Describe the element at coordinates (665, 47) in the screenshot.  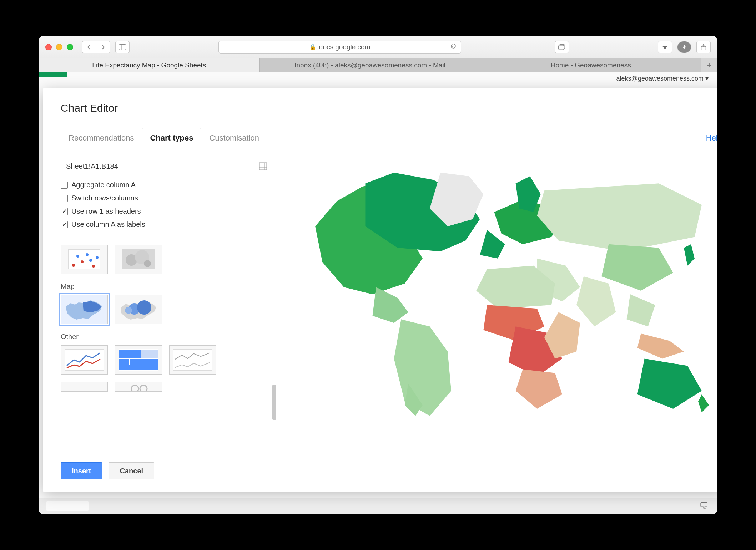
I see `bookmark-button: ★` at that location.